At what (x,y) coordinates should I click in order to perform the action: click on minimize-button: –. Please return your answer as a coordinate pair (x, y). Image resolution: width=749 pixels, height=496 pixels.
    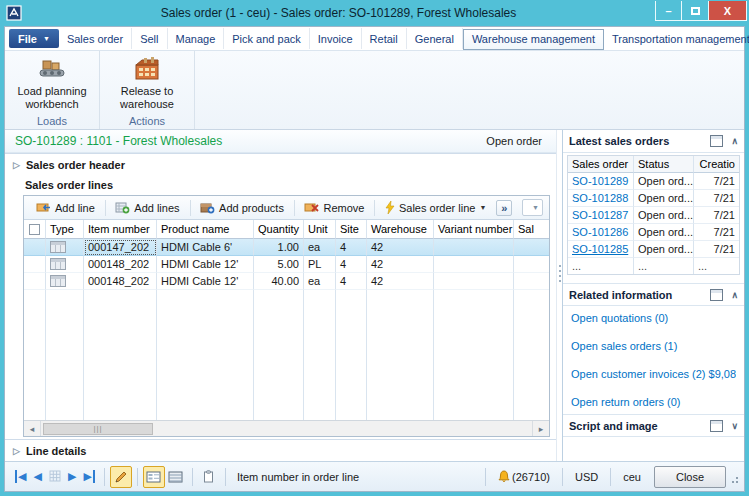
    Looking at the image, I should click on (668, 11).